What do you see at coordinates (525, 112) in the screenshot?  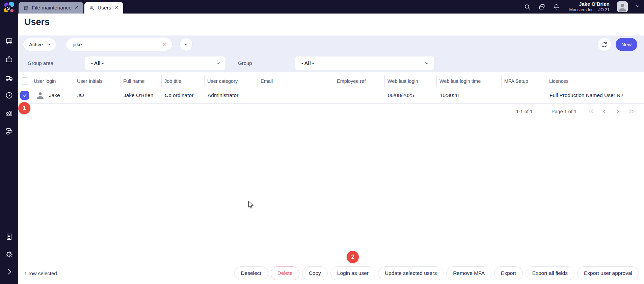 I see `pagination-range: 1-1 of 1` at bounding box center [525, 112].